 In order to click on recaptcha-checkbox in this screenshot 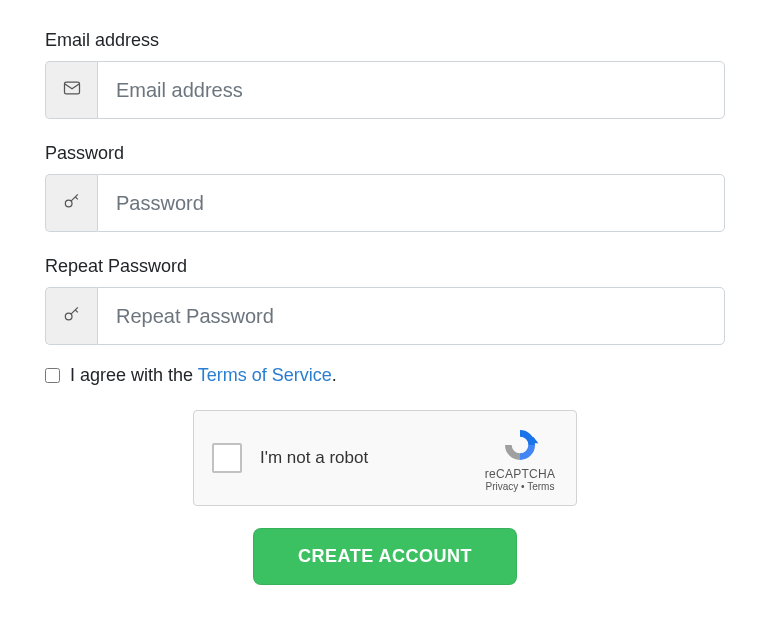, I will do `click(227, 458)`.